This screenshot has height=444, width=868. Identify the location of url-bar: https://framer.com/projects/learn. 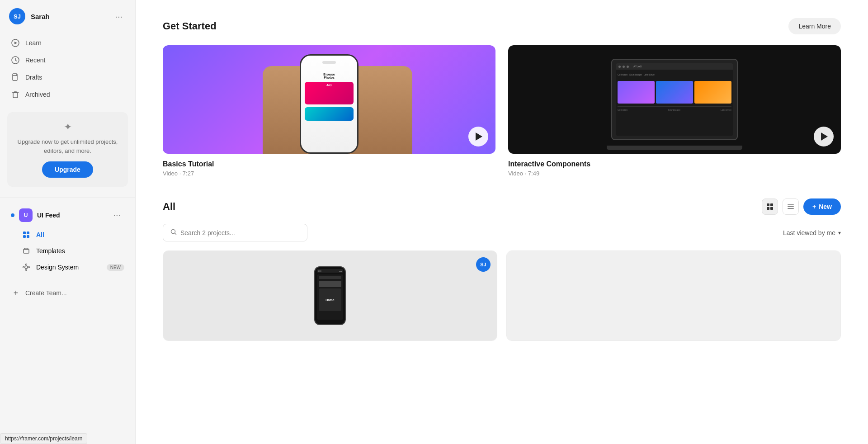
(43, 439).